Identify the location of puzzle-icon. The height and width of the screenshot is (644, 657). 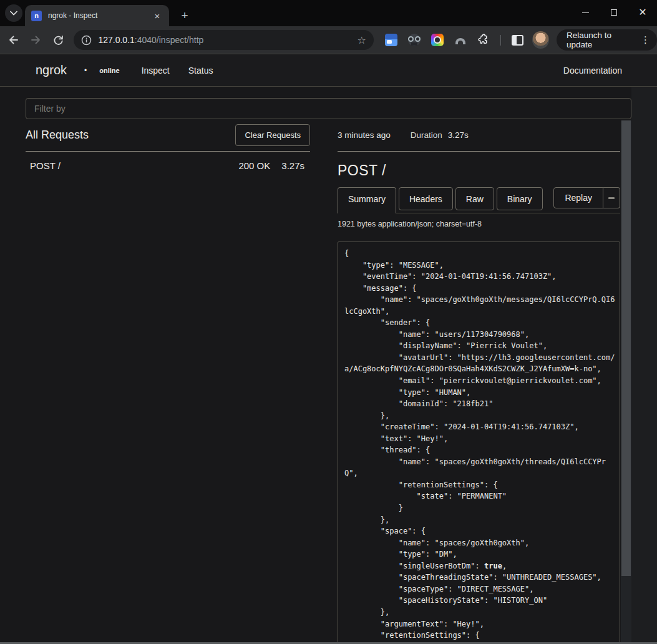
(484, 40).